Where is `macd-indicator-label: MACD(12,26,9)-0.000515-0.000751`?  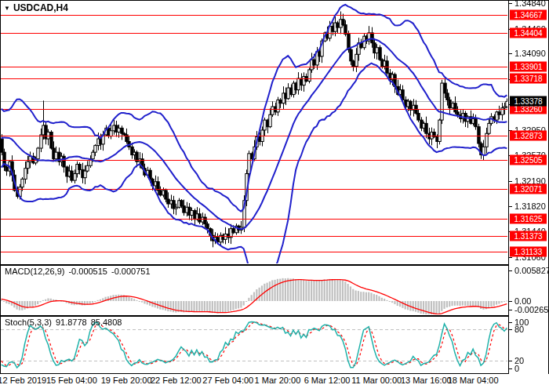
macd-indicator-label: MACD(12,26,9)-0.000515-0.000751 is located at coordinates (80, 271).